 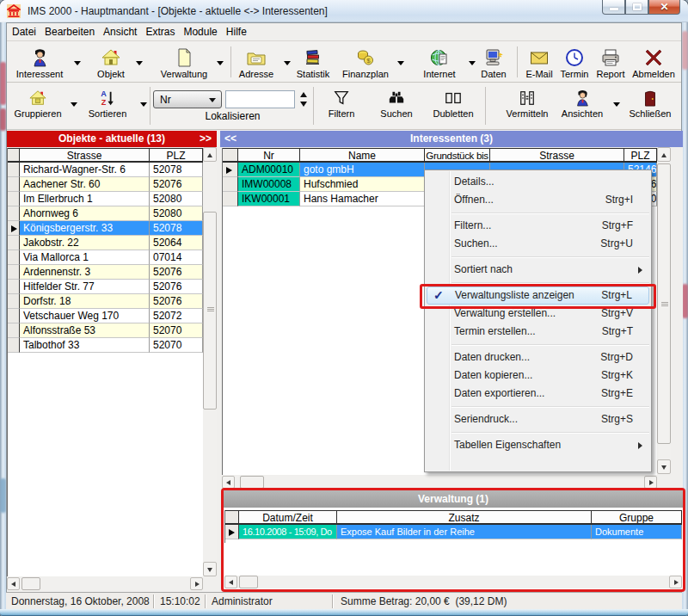 What do you see at coordinates (538, 200) in the screenshot?
I see `menu-item-oeffnen: Öffnen...Strg+I` at bounding box center [538, 200].